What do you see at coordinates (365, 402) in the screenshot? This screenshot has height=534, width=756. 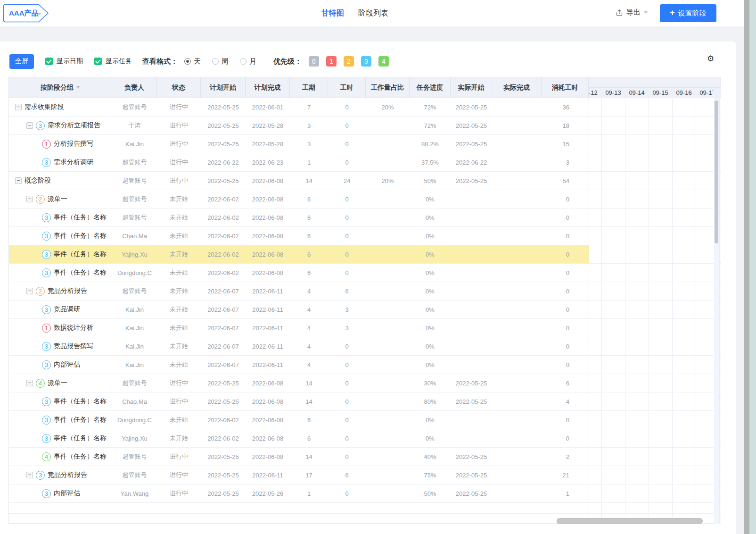 I see `task-row: 3事件（任务）名称Chao.Ma进行中2022-05-252022-06-081…` at bounding box center [365, 402].